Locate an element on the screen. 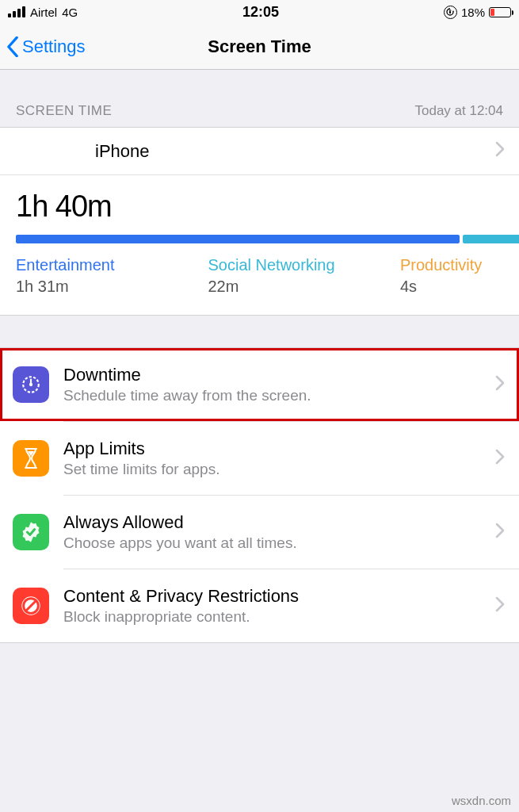 The image size is (519, 812). section-timestamp: Today at 12:04 is located at coordinates (459, 111).